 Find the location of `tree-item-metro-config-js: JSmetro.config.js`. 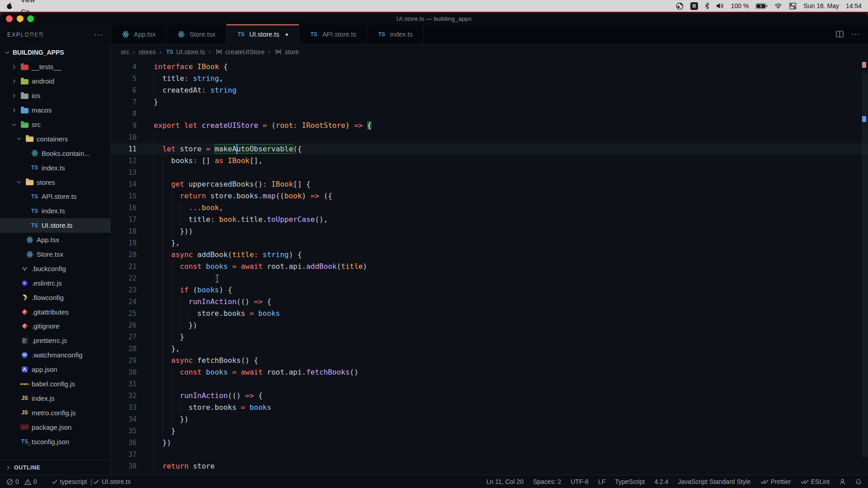

tree-item-metro-config-js: JSmetro.config.js is located at coordinates (55, 413).